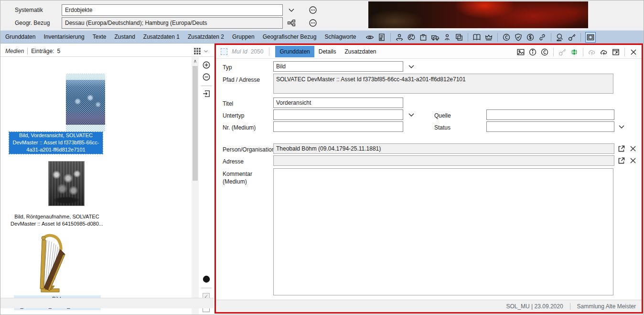 The height and width of the screenshot is (315, 644). Describe the element at coordinates (338, 103) in the screenshot. I see `titel-input: Vorderansicht` at that location.